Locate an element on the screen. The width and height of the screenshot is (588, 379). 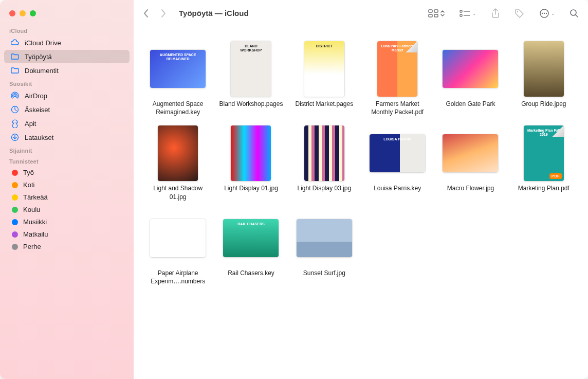
file-item: Macro Flower.jpg is located at coordinates (470, 163).